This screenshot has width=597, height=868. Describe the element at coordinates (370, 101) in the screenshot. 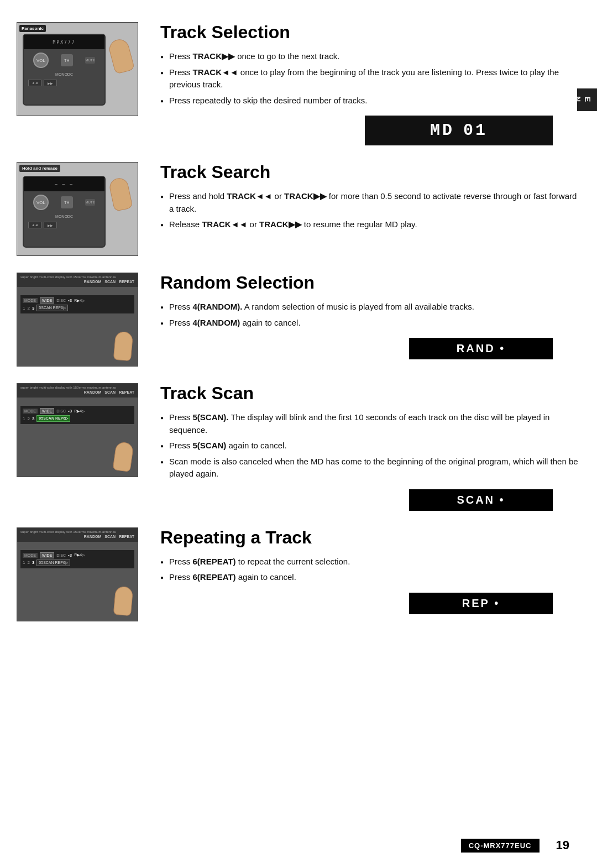

I see `bullet-ts-3: Press repeatedly to skip the desired num…` at that location.